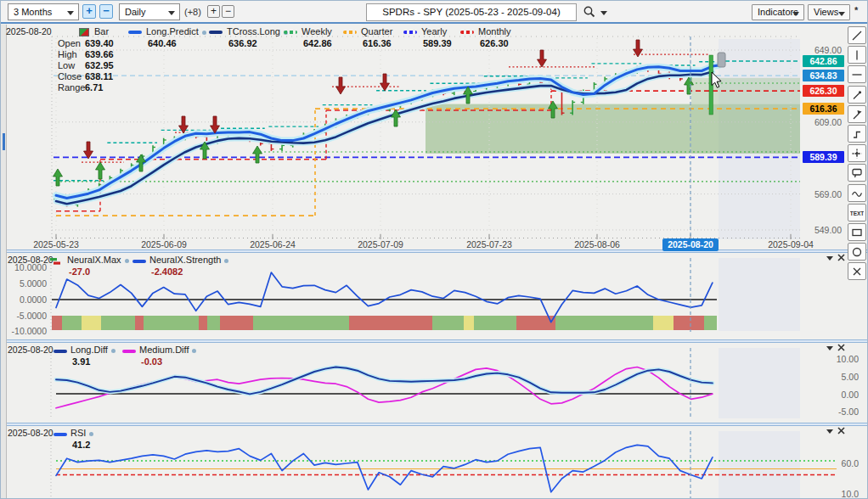  I want to click on legend-value-long.predict: 640.46, so click(162, 43).